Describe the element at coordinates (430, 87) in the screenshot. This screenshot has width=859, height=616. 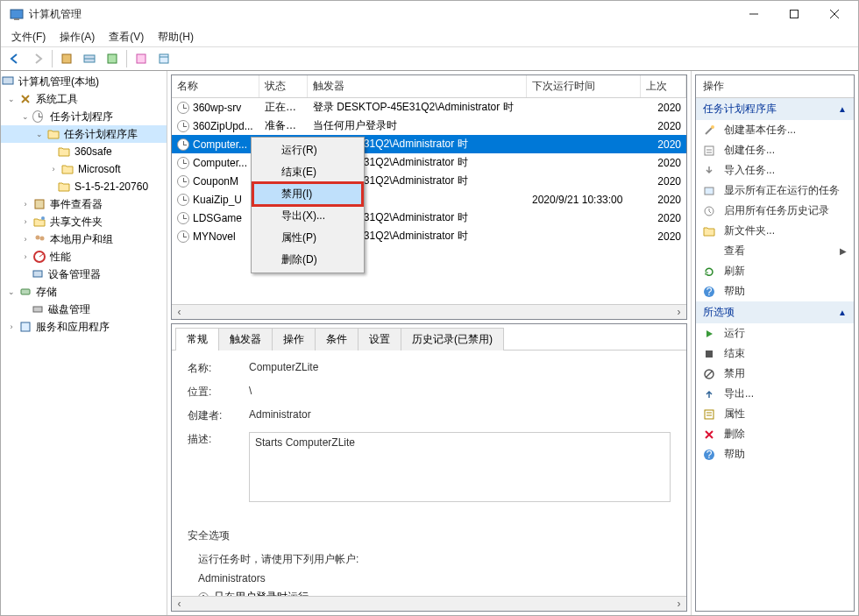
I see `grid-header: 名称 状态 触发器 下次运行时间 上次` at that location.